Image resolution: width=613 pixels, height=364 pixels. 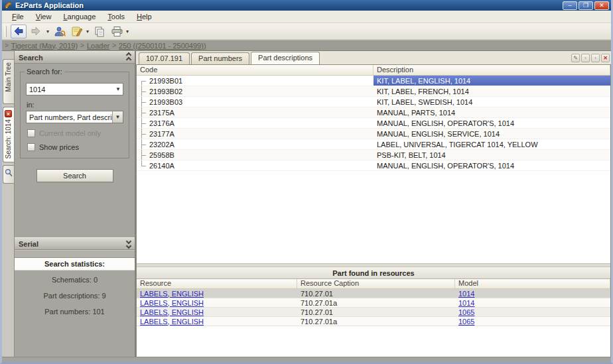 What do you see at coordinates (260, 91) in the screenshot?
I see `part-code: 21993B02` at bounding box center [260, 91].